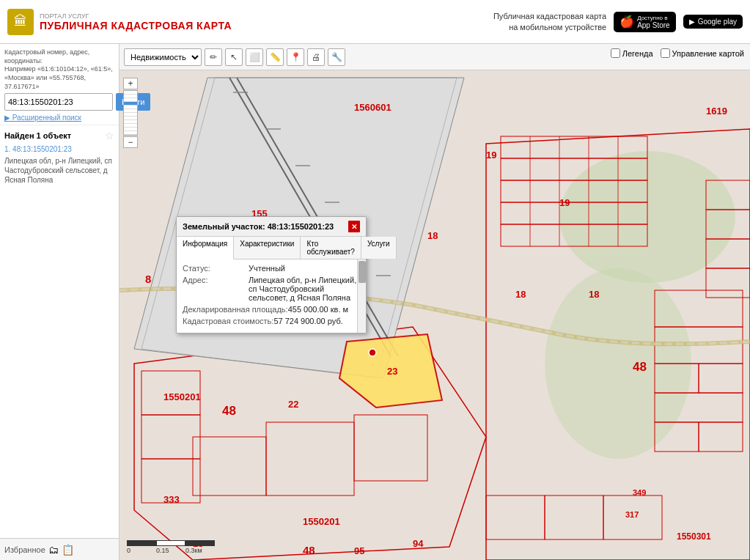 The width and height of the screenshot is (750, 560). What do you see at coordinates (21, 22) in the screenshot?
I see `logo-icon: 🏛` at bounding box center [21, 22].